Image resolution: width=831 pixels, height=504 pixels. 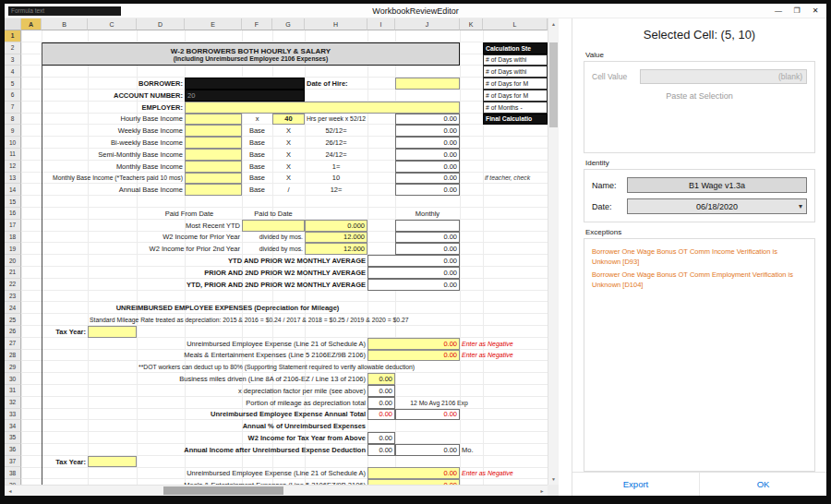 I want to click on row-header: 5, so click(x=13, y=83).